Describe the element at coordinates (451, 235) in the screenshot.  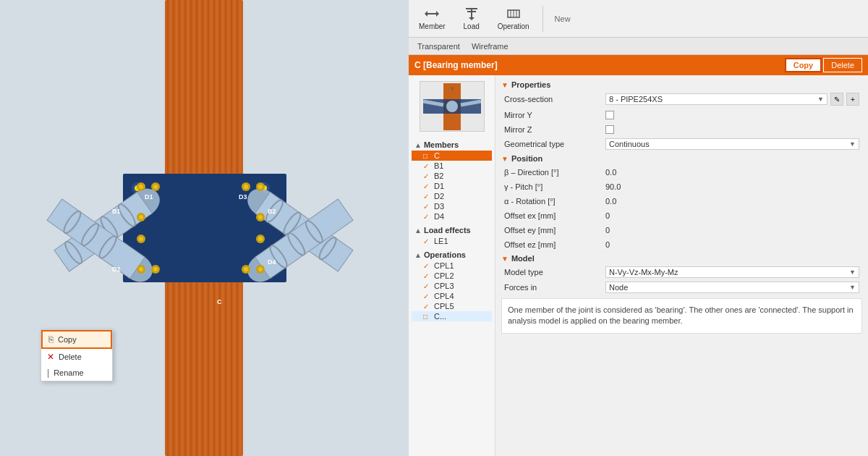
I see `load-effects-section: ▲ Load effects ✓ LE1` at that location.